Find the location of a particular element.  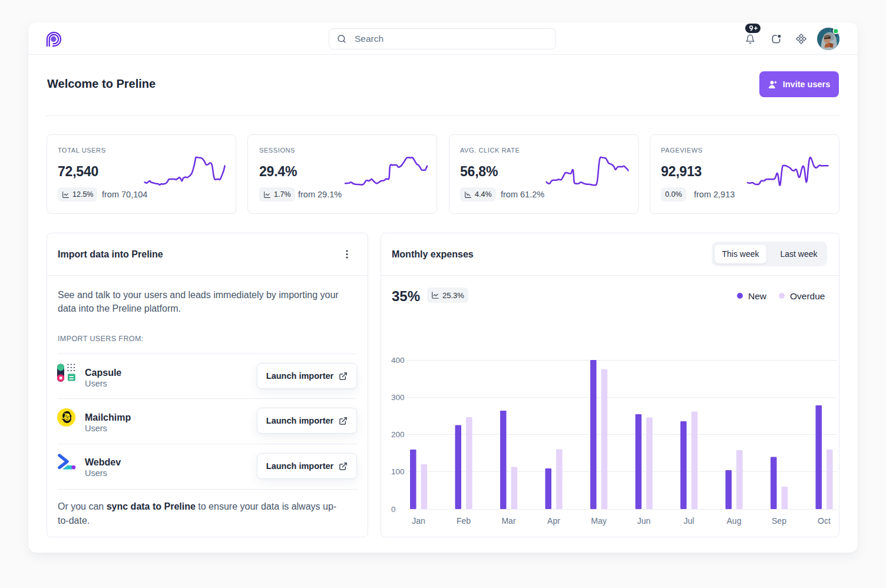

svg-text: 200 is located at coordinates (398, 435).